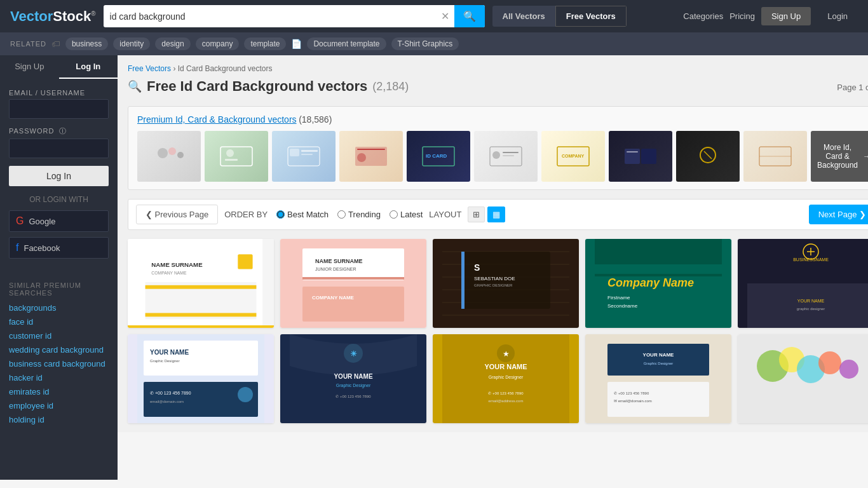 Image resolution: width=868 pixels, height=488 pixels. Describe the element at coordinates (703, 17) in the screenshot. I see `categories-link: Categories` at that location.